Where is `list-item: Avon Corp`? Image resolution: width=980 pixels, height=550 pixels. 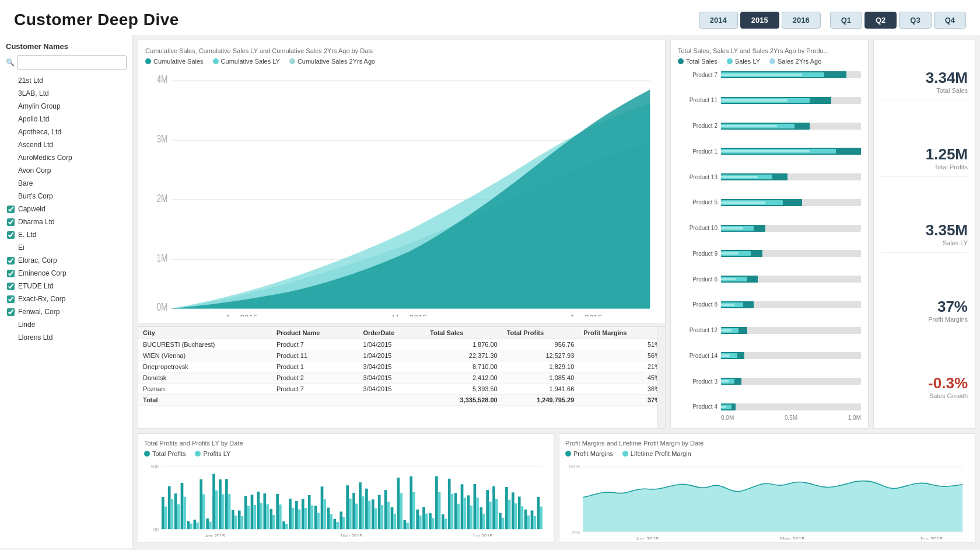 list-item: Avon Corp is located at coordinates (66, 170).